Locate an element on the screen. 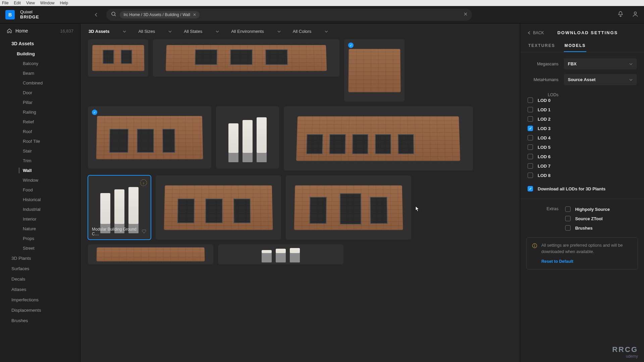  search-icon is located at coordinates (114, 15).